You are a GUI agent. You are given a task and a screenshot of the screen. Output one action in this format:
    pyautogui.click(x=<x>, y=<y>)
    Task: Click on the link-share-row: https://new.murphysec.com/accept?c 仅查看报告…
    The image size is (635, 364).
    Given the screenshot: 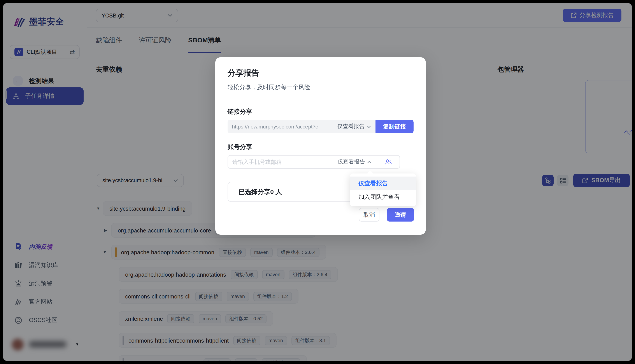 What is the action you would take?
    pyautogui.click(x=320, y=126)
    